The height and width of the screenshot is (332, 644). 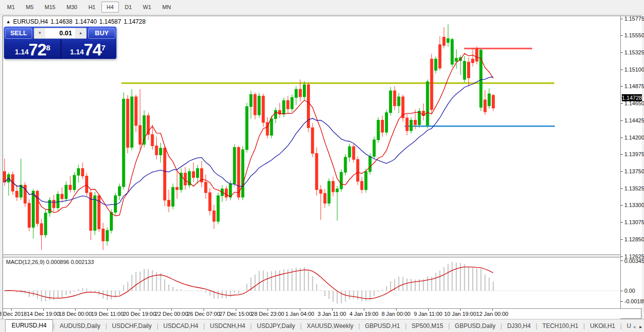 What do you see at coordinates (634, 188) in the screenshot?
I see `price-axis-label: 1.13525` at bounding box center [634, 188].